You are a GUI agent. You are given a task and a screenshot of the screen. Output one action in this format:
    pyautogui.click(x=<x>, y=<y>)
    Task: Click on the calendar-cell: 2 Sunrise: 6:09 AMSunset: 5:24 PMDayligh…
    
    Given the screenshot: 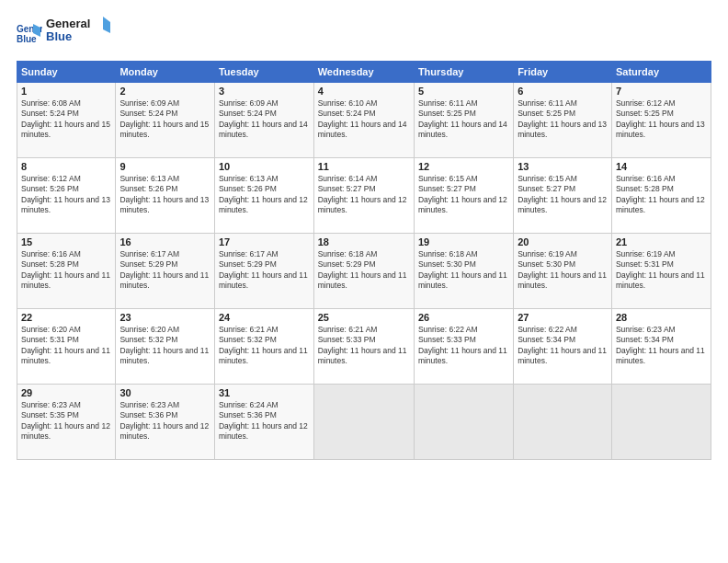 What is the action you would take?
    pyautogui.click(x=165, y=121)
    